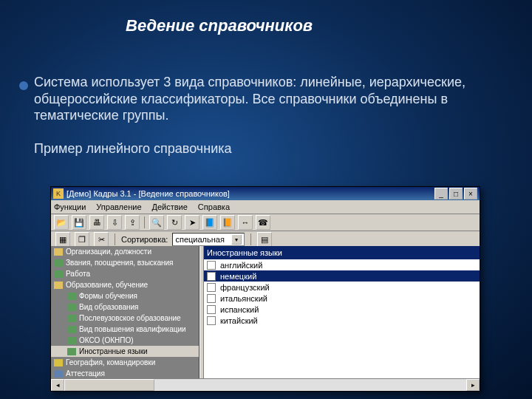 This screenshot has height=399, width=532. Describe the element at coordinates (265, 223) in the screenshot. I see `toolbar-1: 📂 💾 🖶 ⇩ ⇪ 🔍 ↻ ➤ 📘 📙 ↔ ☎` at that location.